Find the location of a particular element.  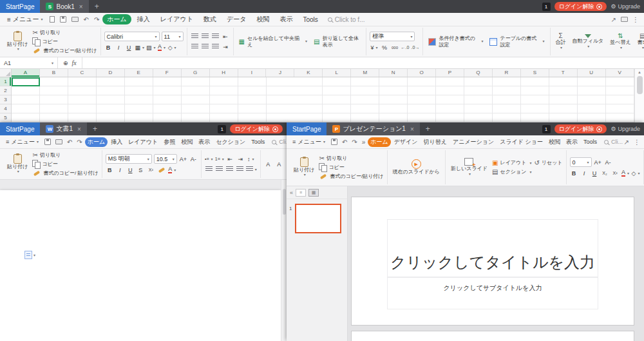

table-format-button: テーブルの書式設定 is located at coordinates (516, 41).